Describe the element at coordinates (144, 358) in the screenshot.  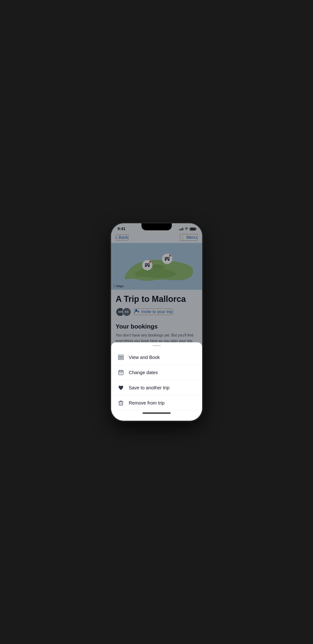
I see `view-book-label: View and Book` at that location.